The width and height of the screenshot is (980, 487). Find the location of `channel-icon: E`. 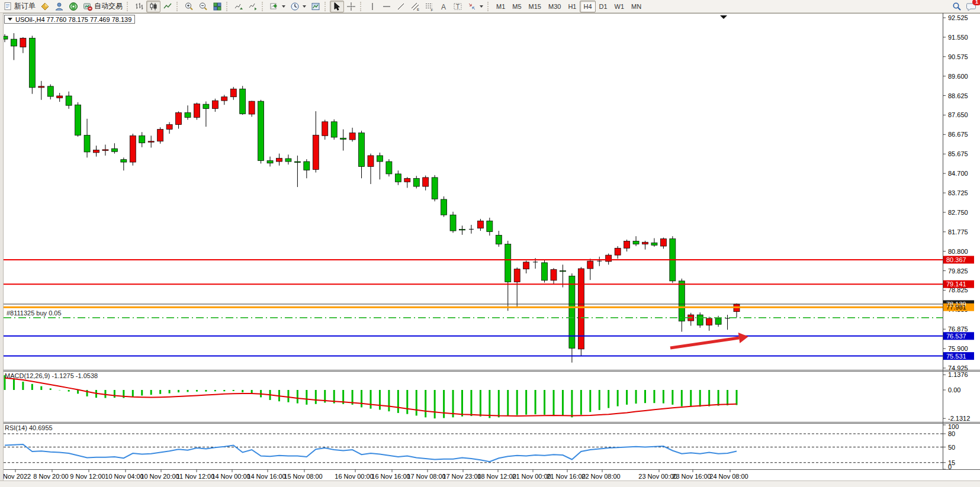

channel-icon: E is located at coordinates (415, 7).